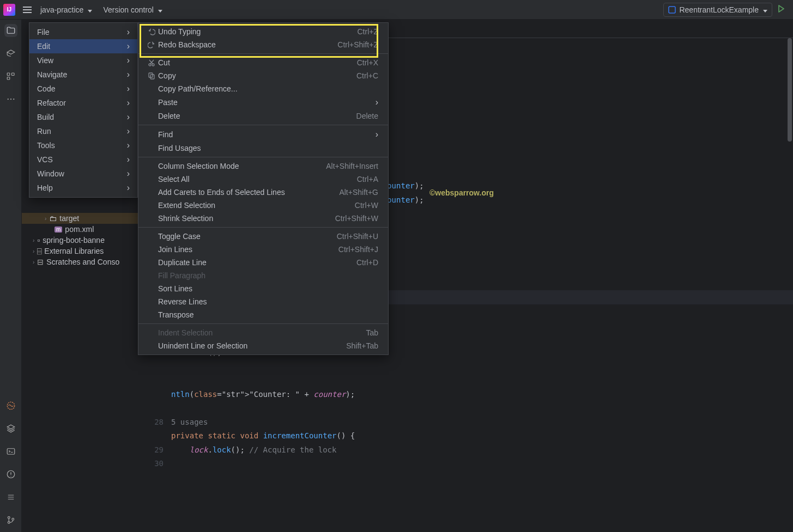 Image resolution: width=793 pixels, height=532 pixels. I want to click on tree-item-pom: m pom.xml, so click(82, 229).